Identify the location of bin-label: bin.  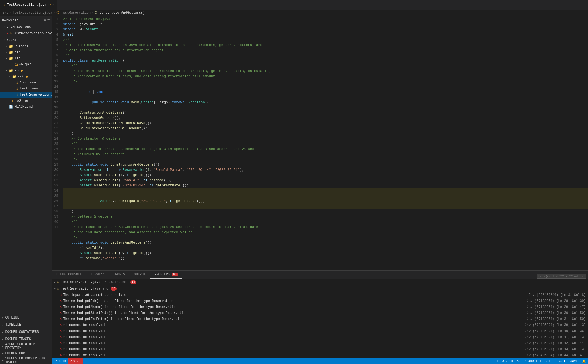
(18, 53).